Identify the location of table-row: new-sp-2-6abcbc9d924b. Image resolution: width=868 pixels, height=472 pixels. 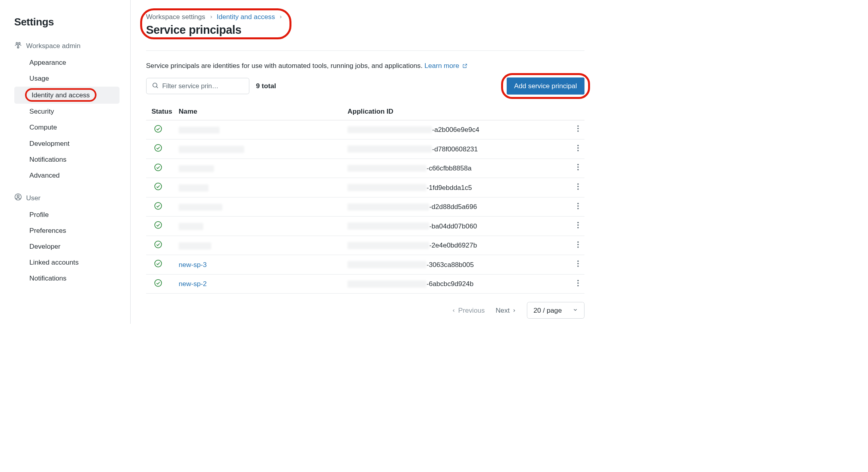
(365, 284).